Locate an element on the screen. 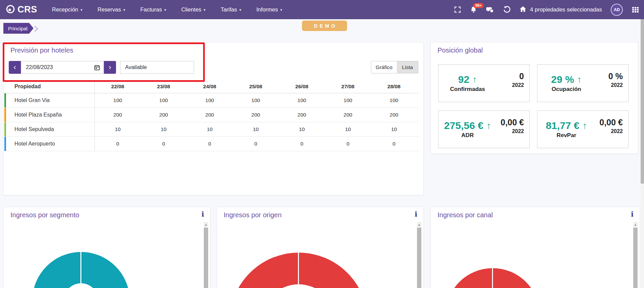  income-by-origin-panel: Ingresos por origen i ▲ is located at coordinates (320, 247).